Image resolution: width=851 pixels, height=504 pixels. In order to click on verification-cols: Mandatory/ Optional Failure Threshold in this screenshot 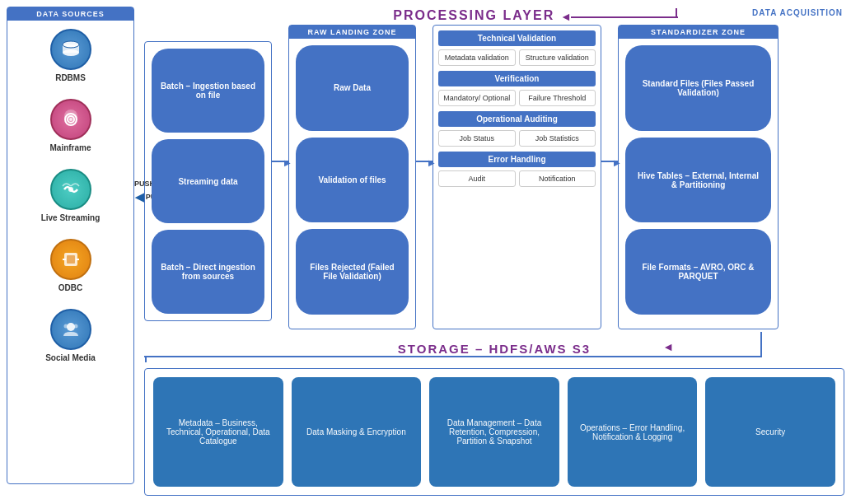, I will do `click(517, 98)`.